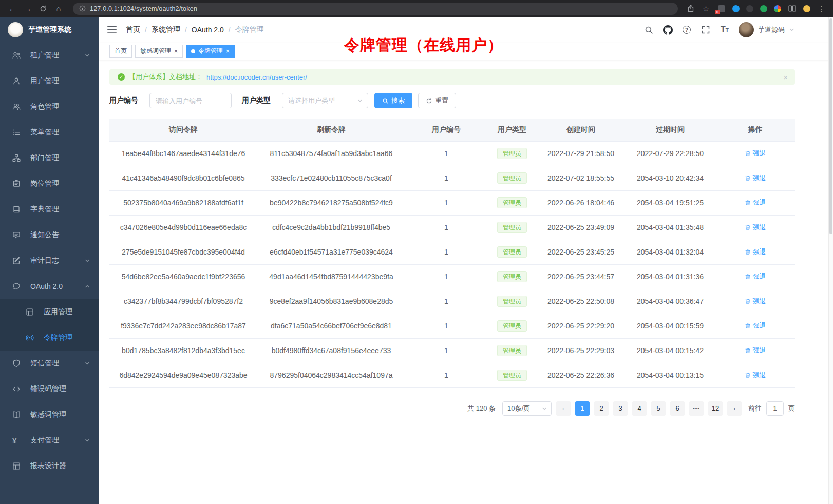  I want to click on back-icon: ←, so click(12, 9).